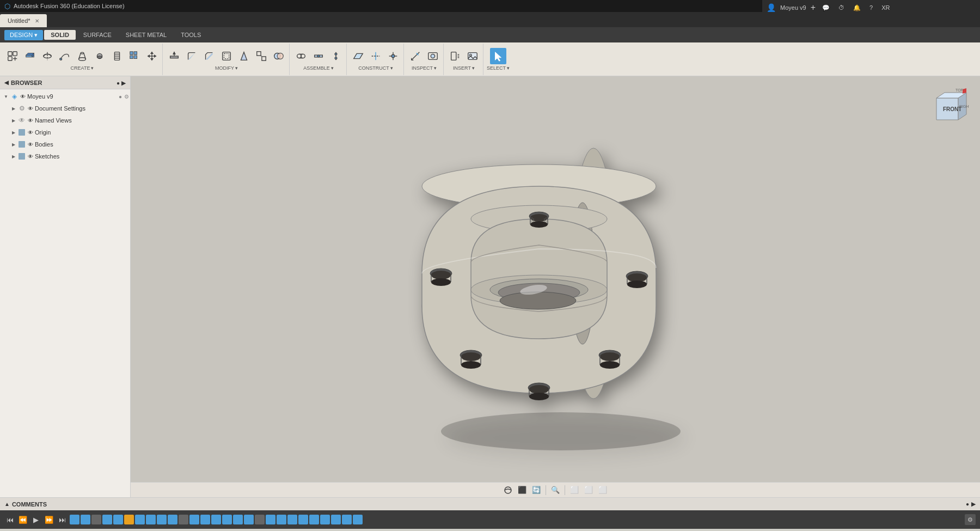  I want to click on fillet-button, so click(192, 56).